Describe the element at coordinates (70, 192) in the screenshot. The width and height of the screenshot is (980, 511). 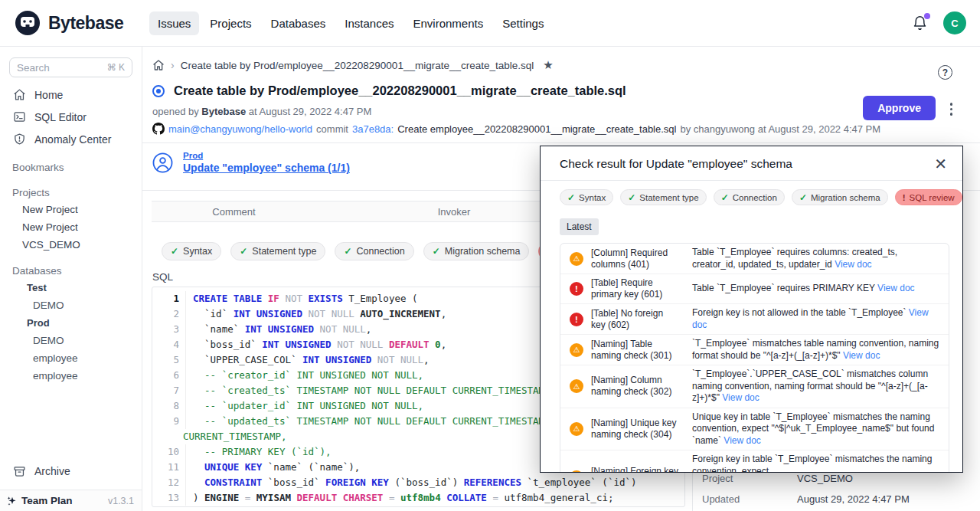
I see `section-label-projects: Projects` at that location.